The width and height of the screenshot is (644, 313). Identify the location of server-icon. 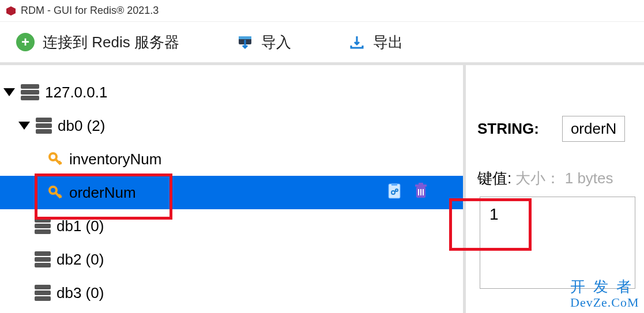
(30, 92).